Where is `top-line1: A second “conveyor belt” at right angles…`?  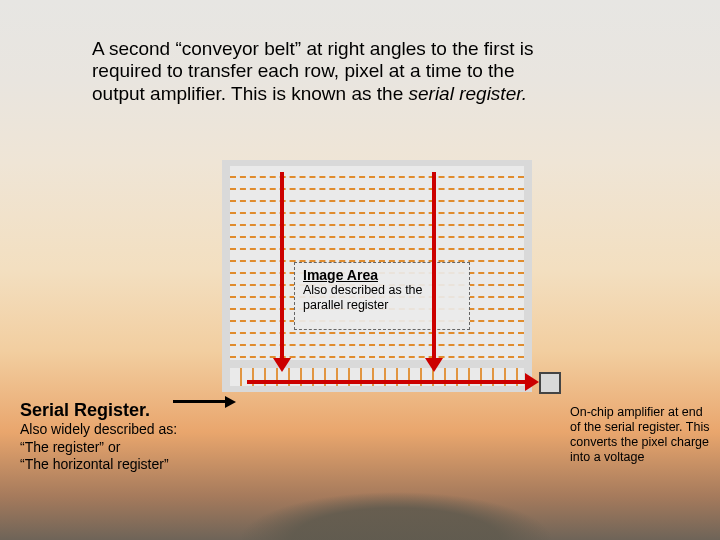 top-line1: A second “conveyor belt” at right angles… is located at coordinates (312, 48).